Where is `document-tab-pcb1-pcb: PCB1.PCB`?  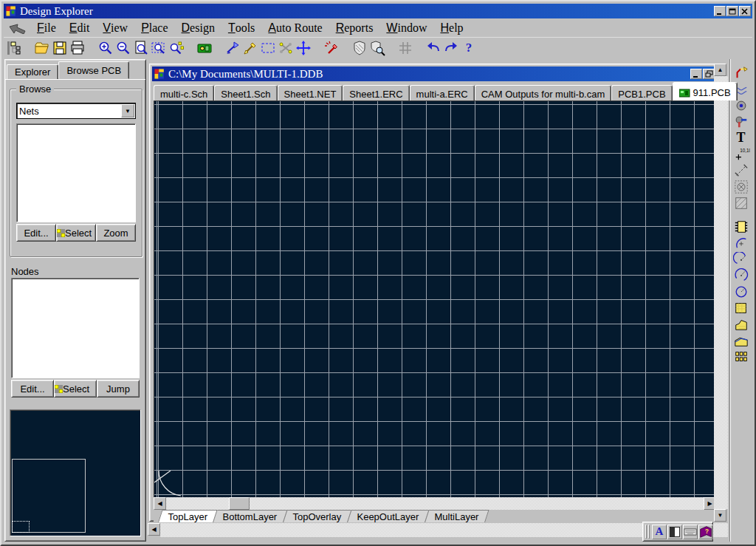 document-tab-pcb1-pcb: PCB1.PCB is located at coordinates (642, 93).